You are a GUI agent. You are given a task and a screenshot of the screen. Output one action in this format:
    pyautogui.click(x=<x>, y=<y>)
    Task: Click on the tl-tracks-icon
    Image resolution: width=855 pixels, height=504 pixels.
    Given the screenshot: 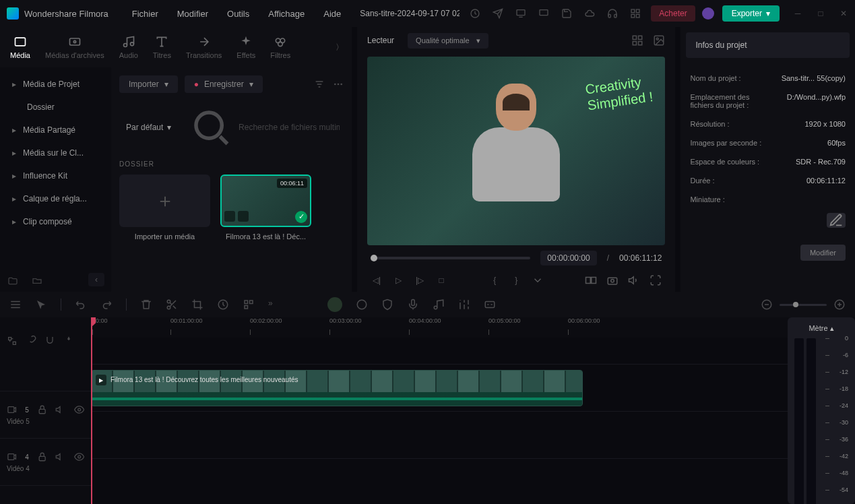 What is the action you would take?
    pyautogui.click(x=15, y=305)
    